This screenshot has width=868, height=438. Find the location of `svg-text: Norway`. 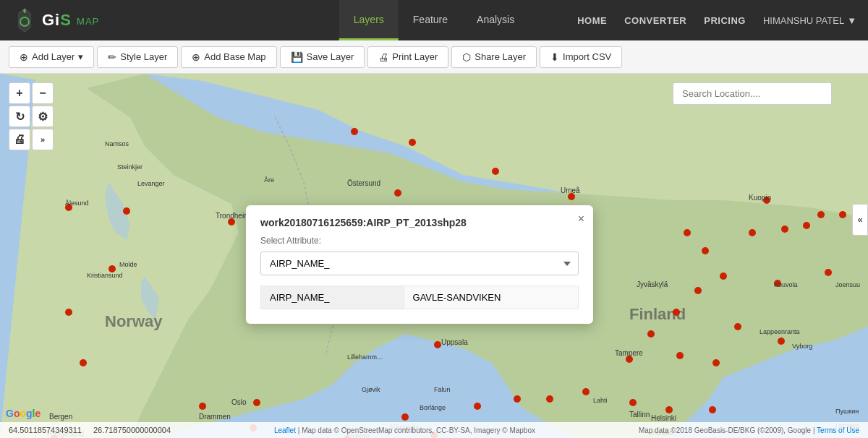

svg-text: Norway is located at coordinates (134, 321).